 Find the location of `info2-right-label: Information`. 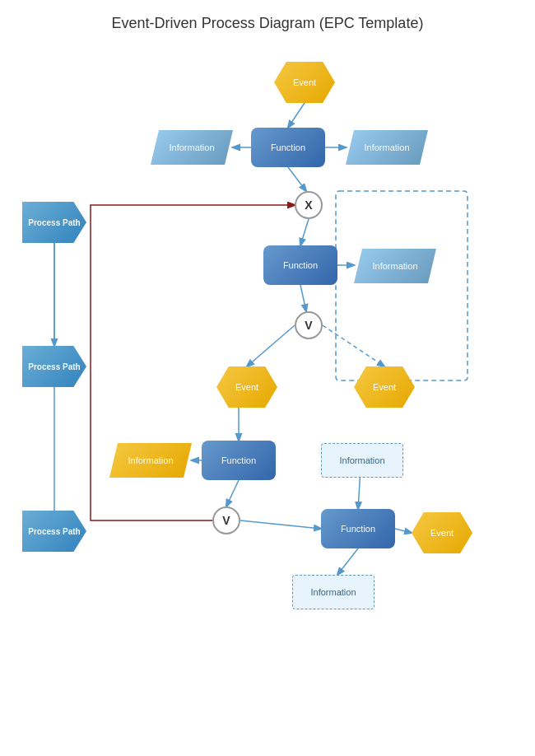

info2-right-label: Information is located at coordinates (395, 266).